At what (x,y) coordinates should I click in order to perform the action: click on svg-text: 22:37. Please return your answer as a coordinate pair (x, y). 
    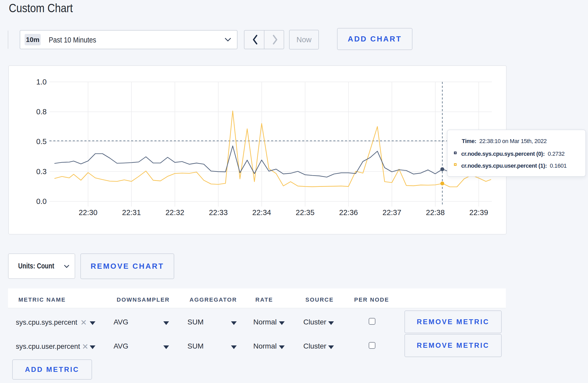
    Looking at the image, I should click on (392, 212).